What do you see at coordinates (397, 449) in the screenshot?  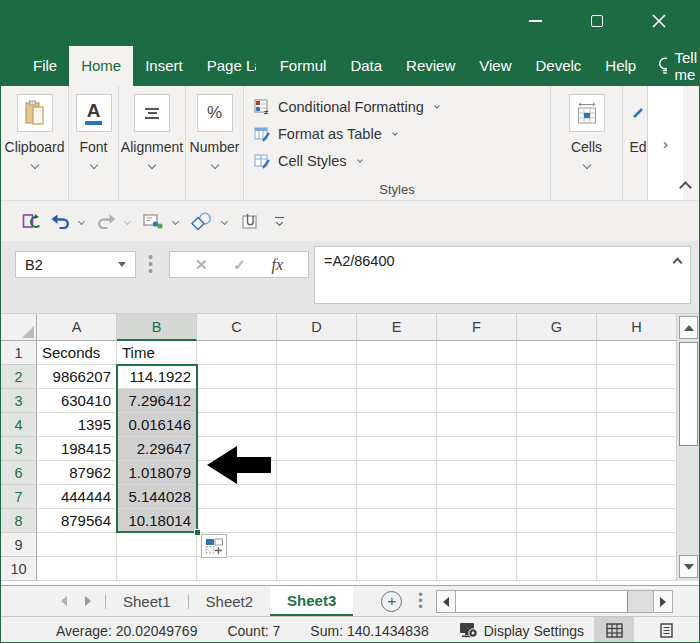 I see `cell-e5` at bounding box center [397, 449].